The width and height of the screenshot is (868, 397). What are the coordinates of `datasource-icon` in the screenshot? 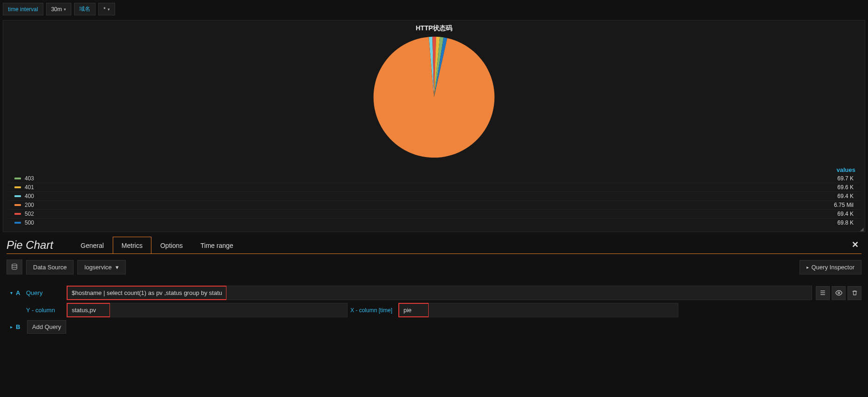 It's located at (14, 267).